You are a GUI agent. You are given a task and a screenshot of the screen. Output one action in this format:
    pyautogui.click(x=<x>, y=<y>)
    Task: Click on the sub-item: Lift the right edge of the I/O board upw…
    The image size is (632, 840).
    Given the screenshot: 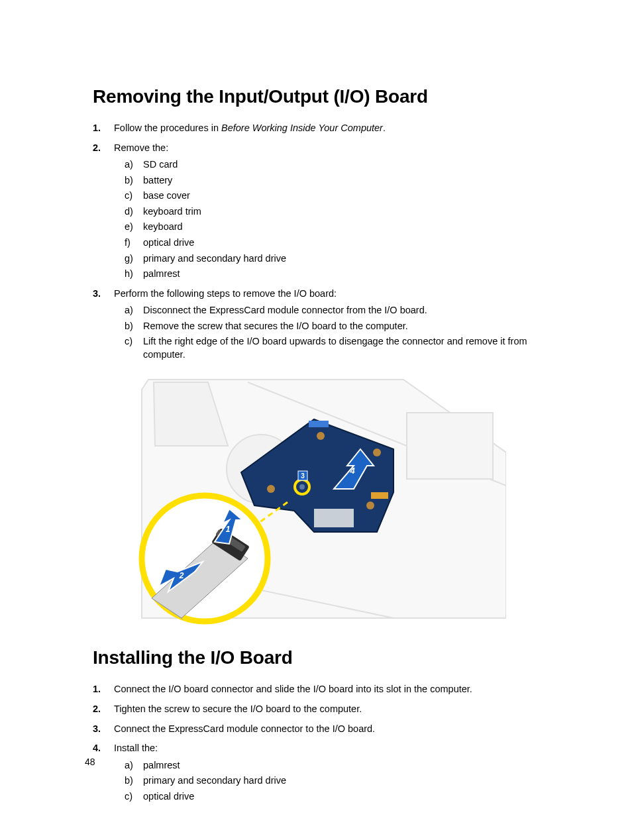 What is the action you would take?
    pyautogui.click(x=333, y=348)
    